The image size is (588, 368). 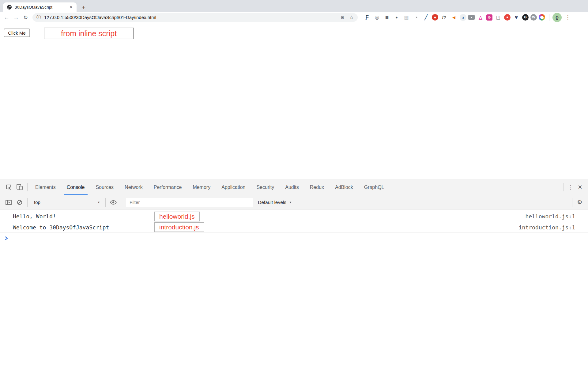 I want to click on back-icon: ←, so click(x=7, y=17).